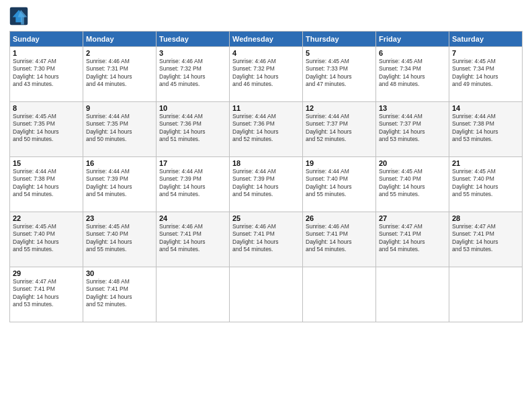  I want to click on header, so click(266, 16).